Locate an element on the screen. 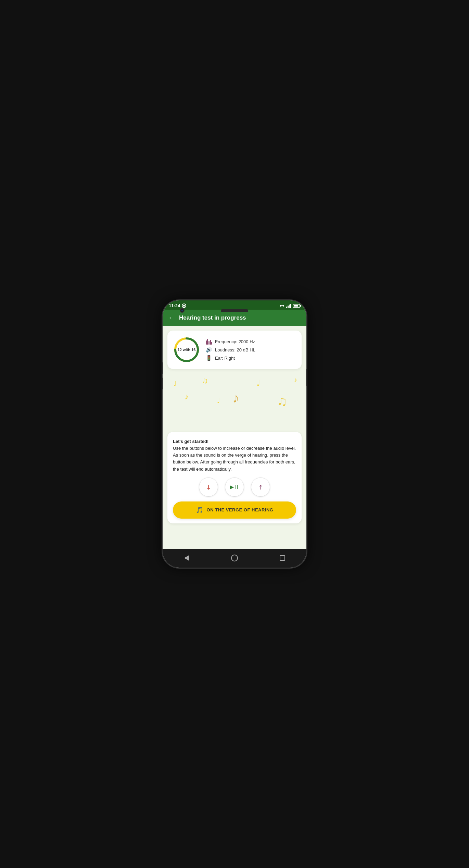  back-button: ← is located at coordinates (172, 318).